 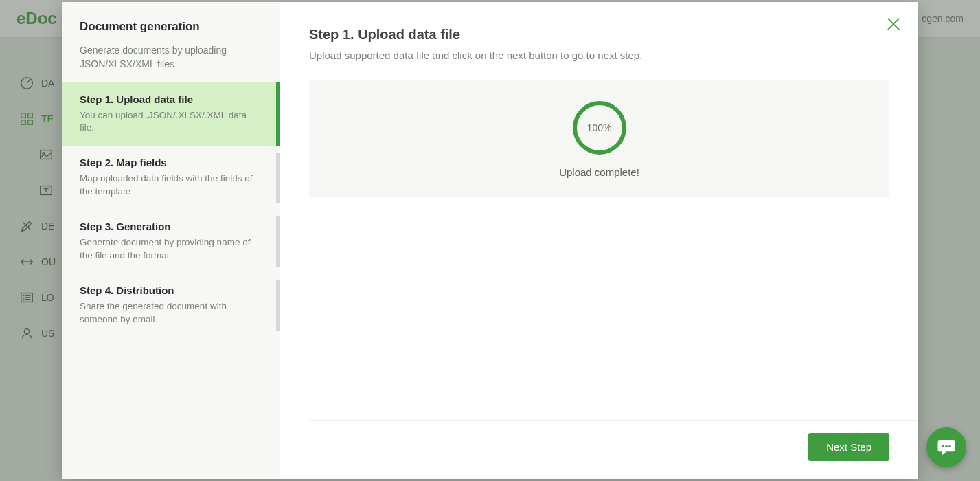 What do you see at coordinates (170, 242) in the screenshot?
I see `step-item-3: Step 3. Generation Generate document by …` at bounding box center [170, 242].